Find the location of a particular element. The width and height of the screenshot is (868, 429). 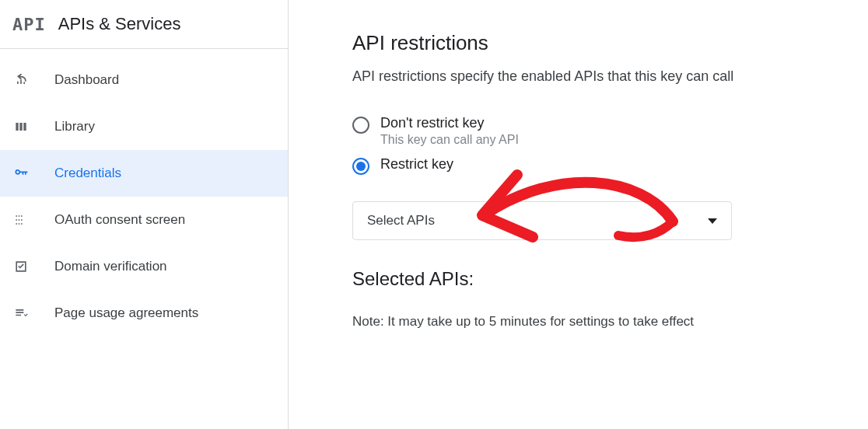

sidebar-item-domain-verification: Domain verification is located at coordinates (144, 267).